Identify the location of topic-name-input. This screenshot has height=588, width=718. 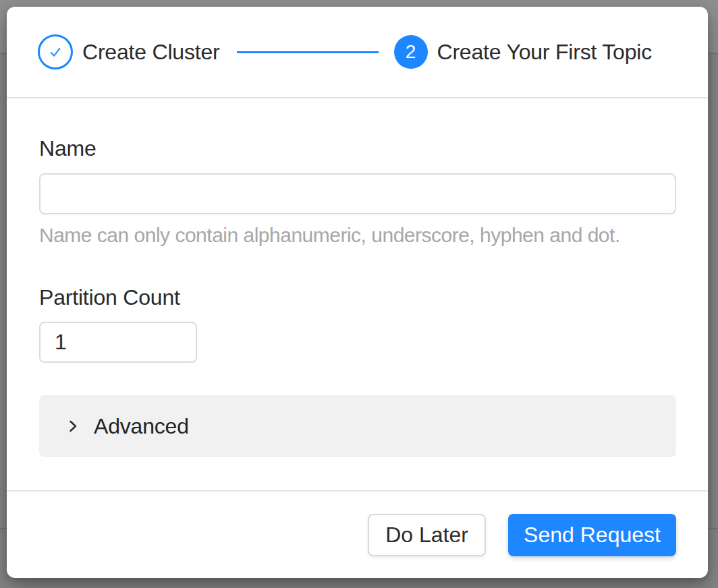
(358, 194).